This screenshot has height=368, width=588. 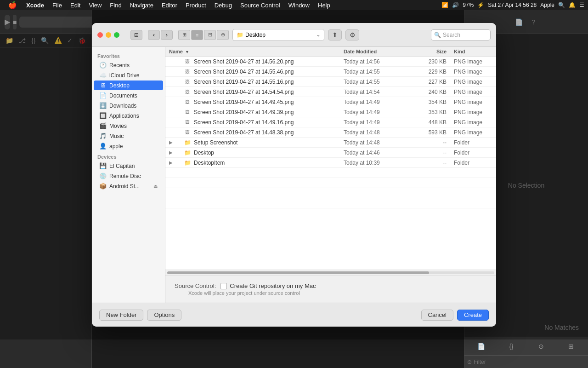 I want to click on list-view-button: ≡, so click(x=197, y=35).